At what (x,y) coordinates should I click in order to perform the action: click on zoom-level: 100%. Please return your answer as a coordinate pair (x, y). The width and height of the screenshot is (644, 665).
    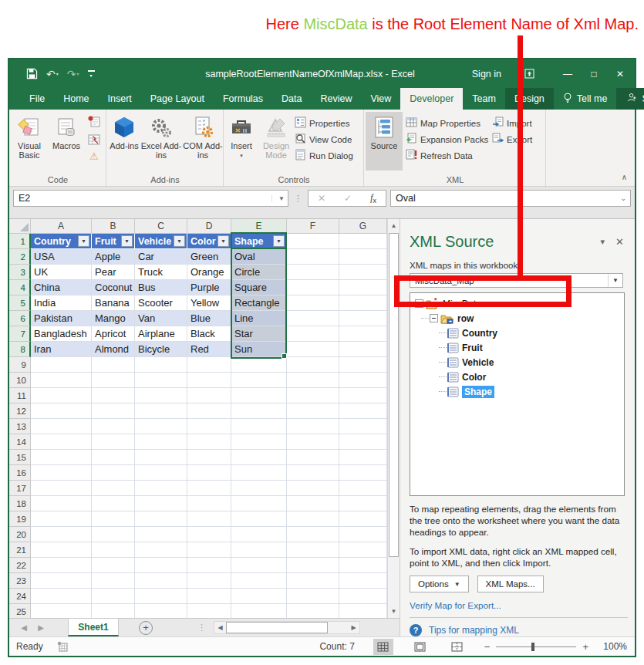
    Looking at the image, I should click on (612, 646).